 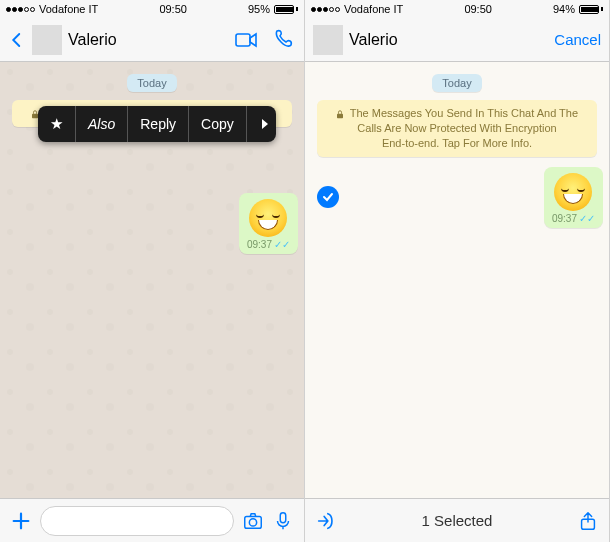 I want to click on camera-icon, so click(x=253, y=521).